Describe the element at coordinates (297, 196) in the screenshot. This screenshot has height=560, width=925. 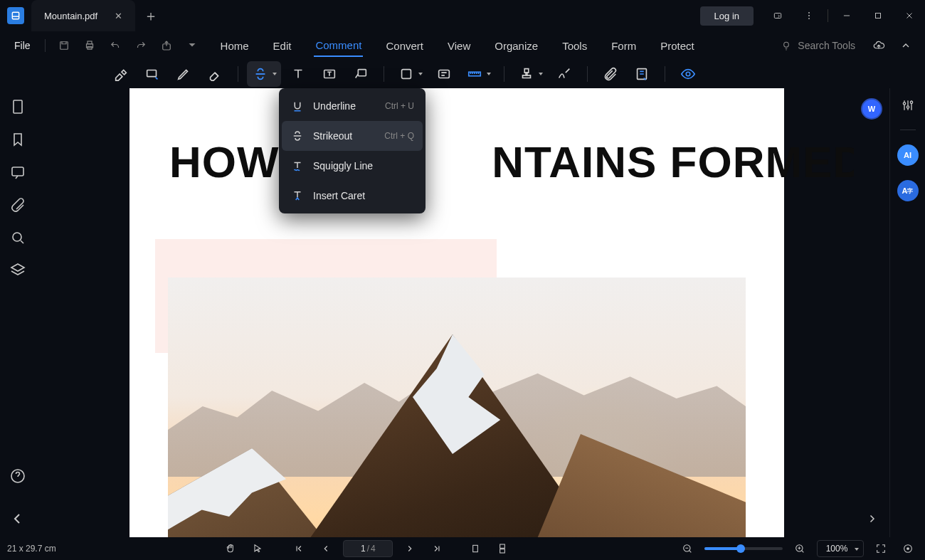
I see `caret-icon` at that location.